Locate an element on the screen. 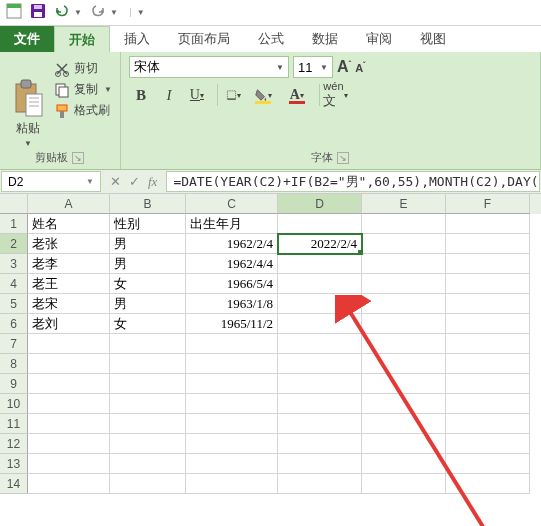  cell-D7 is located at coordinates (320, 344).